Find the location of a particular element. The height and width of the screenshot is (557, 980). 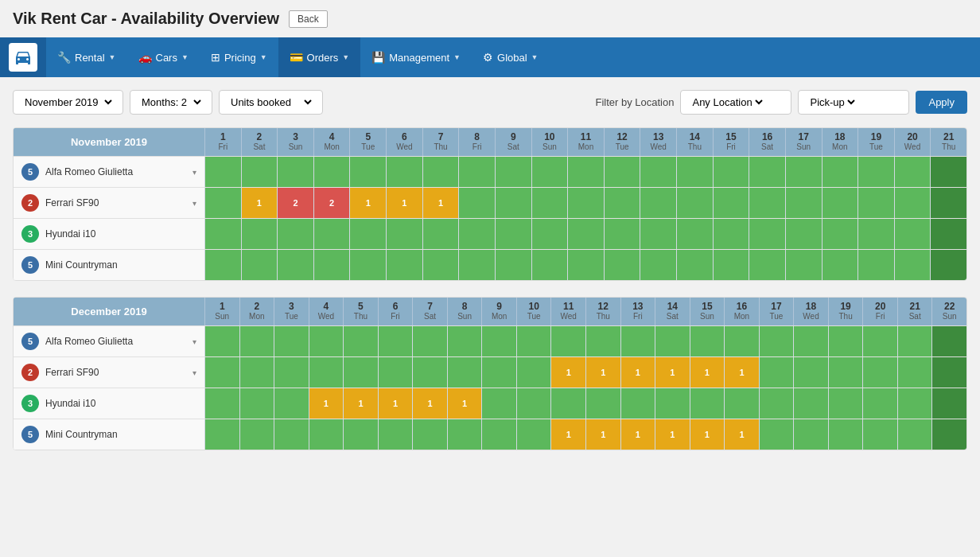

cars-nav-label: Cars is located at coordinates (167, 57).